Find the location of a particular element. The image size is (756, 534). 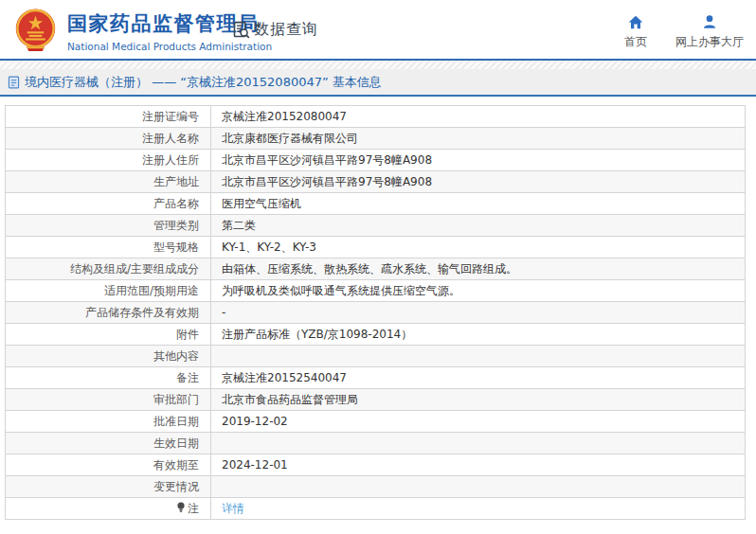

data-query-search-icon is located at coordinates (241, 30).